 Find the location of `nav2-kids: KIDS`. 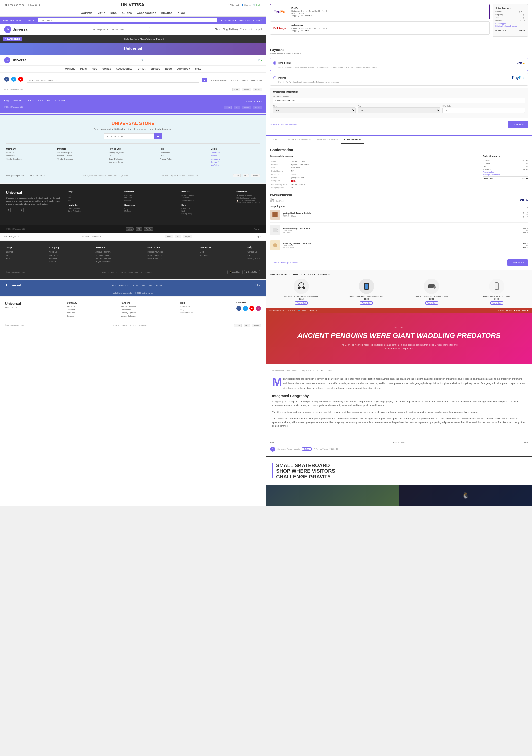

nav2-kids: KIDS is located at coordinates (94, 69).